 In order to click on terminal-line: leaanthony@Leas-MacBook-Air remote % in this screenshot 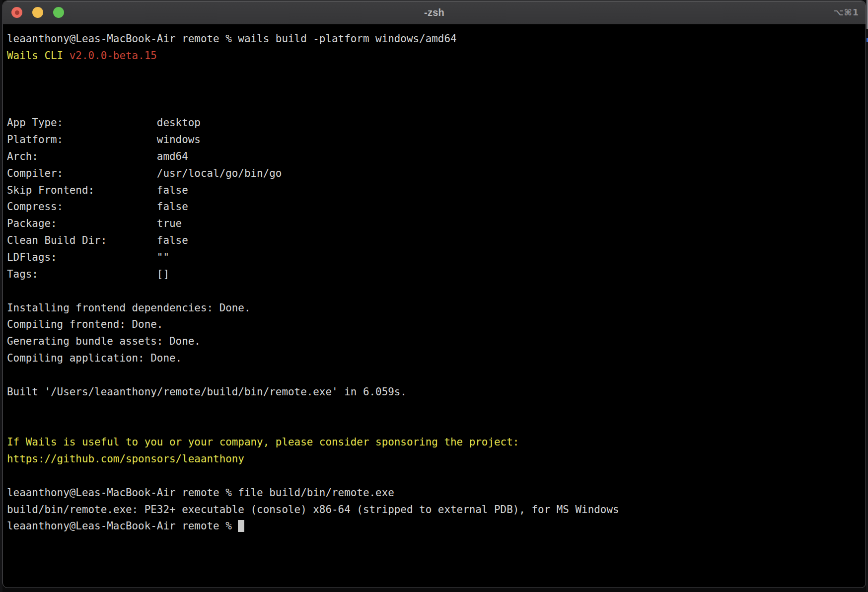, I will do `click(434, 526)`.